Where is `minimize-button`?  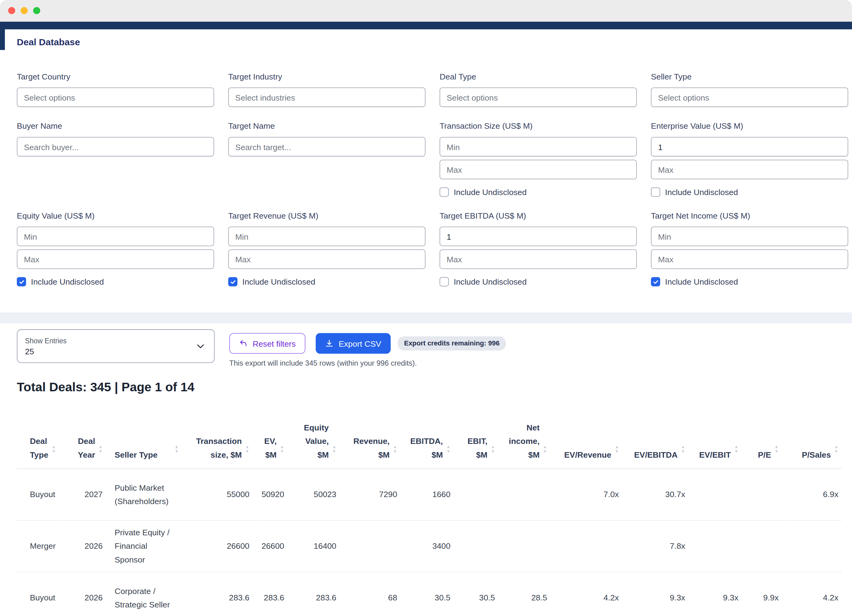
minimize-button is located at coordinates (24, 11).